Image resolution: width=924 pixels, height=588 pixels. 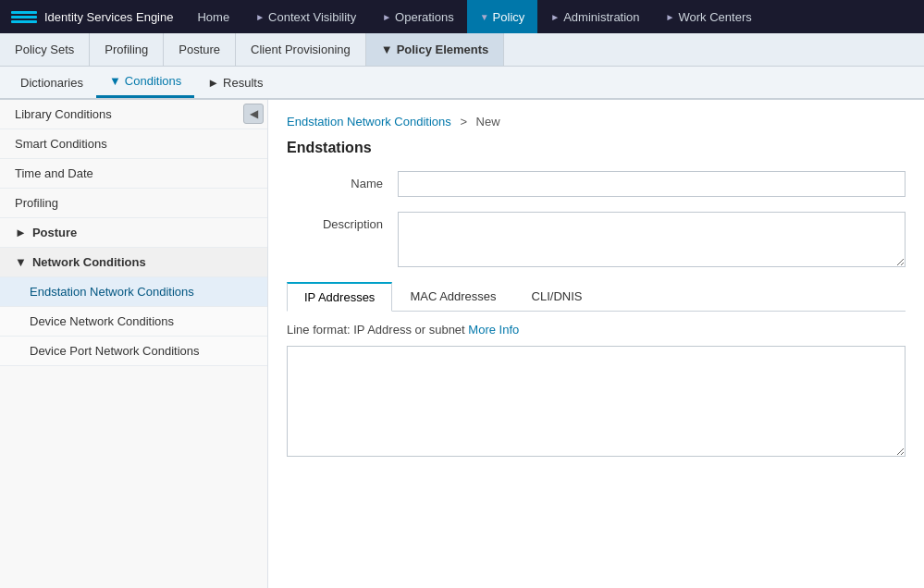 I want to click on description-input, so click(x=651, y=239).